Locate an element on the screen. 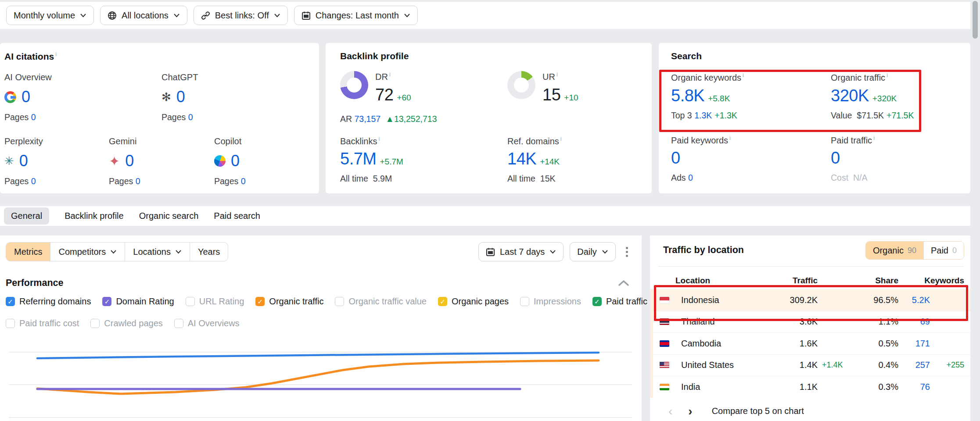  keywords-link: 5.2K is located at coordinates (914, 300).